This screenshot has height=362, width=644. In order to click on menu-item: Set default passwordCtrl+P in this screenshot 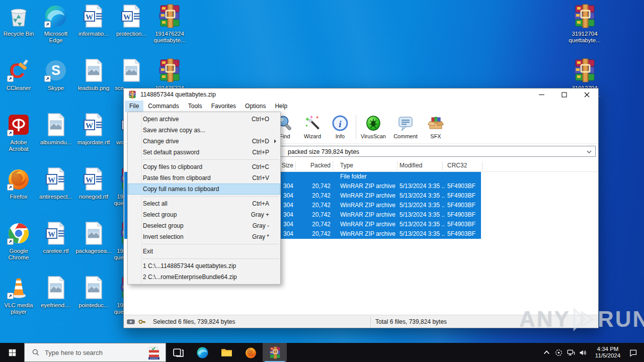, I will do `click(204, 152)`.